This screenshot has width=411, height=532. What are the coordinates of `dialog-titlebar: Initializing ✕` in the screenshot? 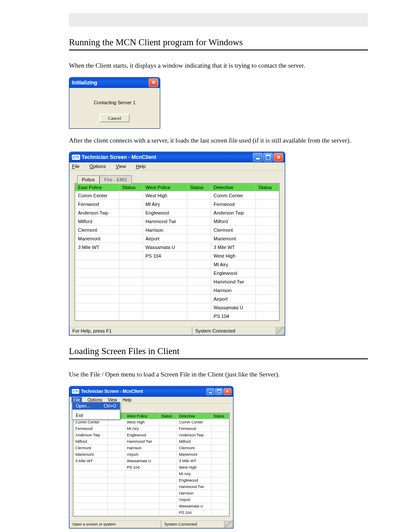 It's located at (115, 83).